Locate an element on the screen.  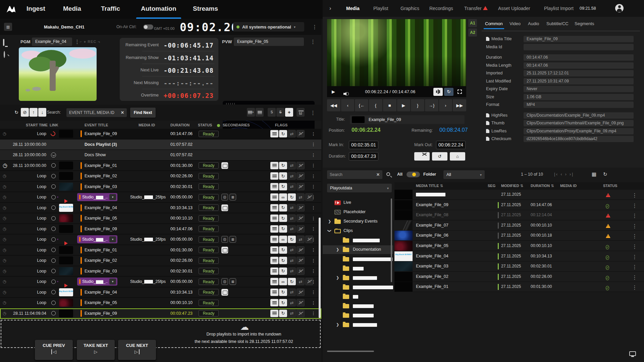
column-status: STATUS is located at coordinates (205, 125).